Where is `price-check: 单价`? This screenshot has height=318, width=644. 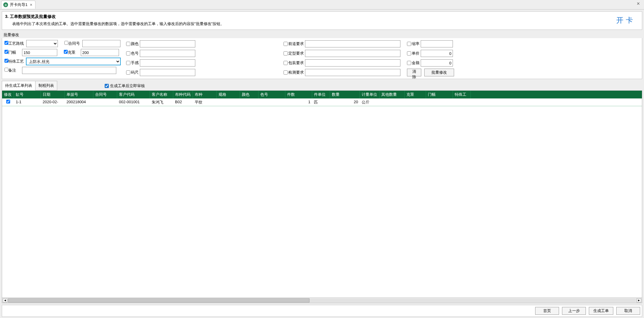
price-check: 单价 is located at coordinates (413, 53).